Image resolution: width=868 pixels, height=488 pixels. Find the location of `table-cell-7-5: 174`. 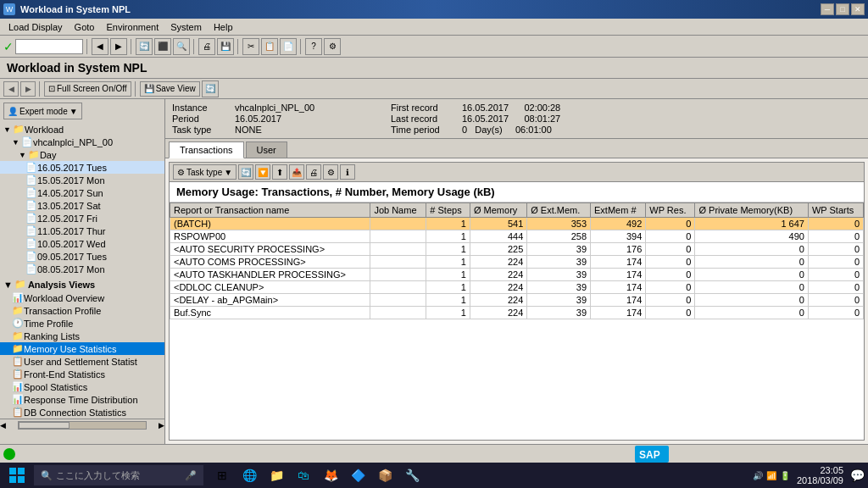

table-cell-7-5: 174 is located at coordinates (619, 313).